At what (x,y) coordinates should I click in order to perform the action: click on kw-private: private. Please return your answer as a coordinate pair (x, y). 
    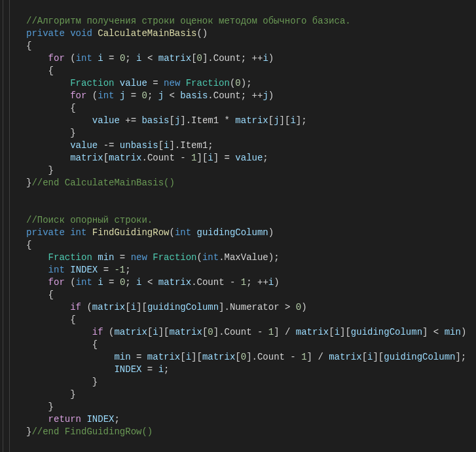
    Looking at the image, I should click on (46, 33).